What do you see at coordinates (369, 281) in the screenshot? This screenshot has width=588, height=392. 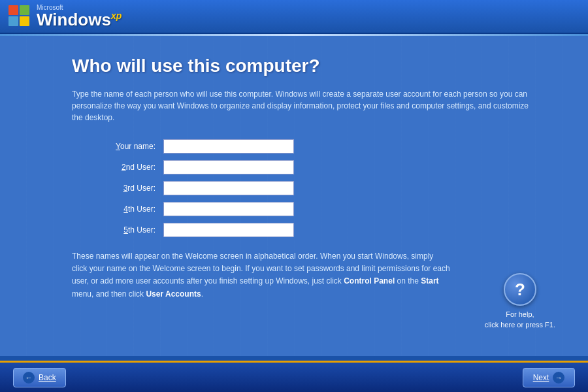 I see `control-panel-link: Control Panel` at bounding box center [369, 281].